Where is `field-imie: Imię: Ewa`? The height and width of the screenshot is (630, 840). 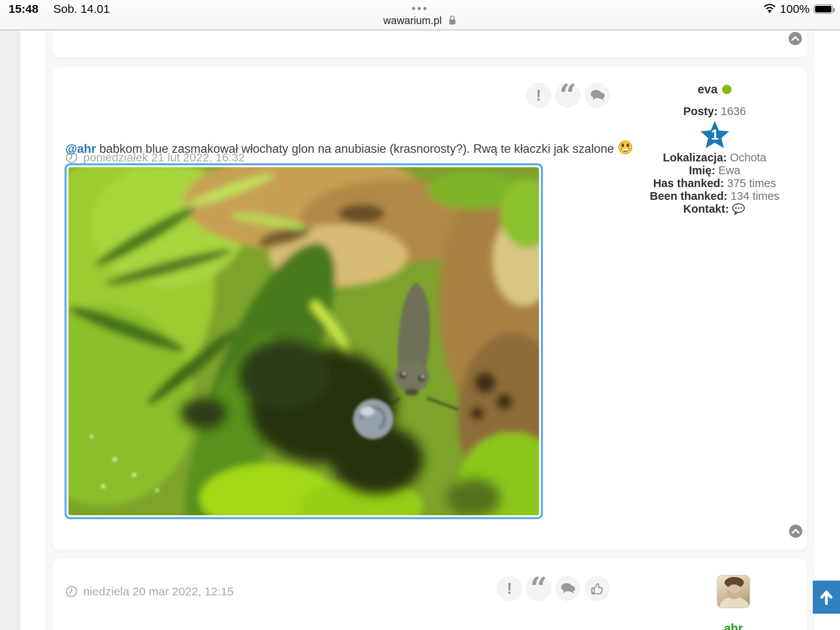 field-imie: Imię: Ewa is located at coordinates (715, 170).